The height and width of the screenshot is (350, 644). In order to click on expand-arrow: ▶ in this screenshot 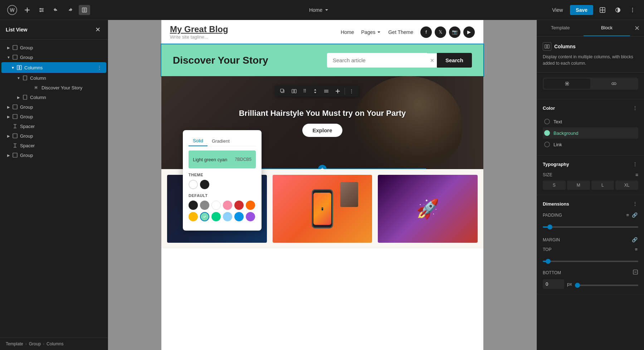, I will do `click(9, 48)`.